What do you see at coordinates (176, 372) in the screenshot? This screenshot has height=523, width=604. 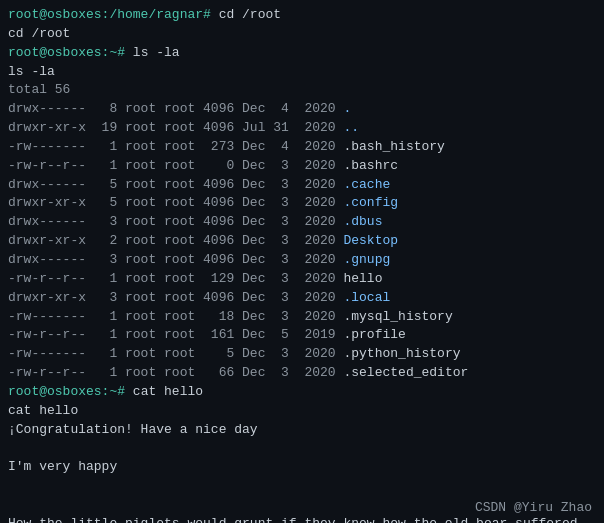 I see `file-meta: -rw-r--r-- 1 root root 66 Dec 3 2020` at bounding box center [176, 372].